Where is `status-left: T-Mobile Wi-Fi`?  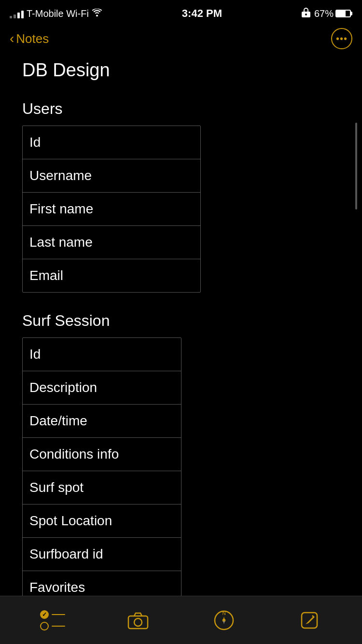
status-left: T-Mobile Wi-Fi is located at coordinates (56, 14).